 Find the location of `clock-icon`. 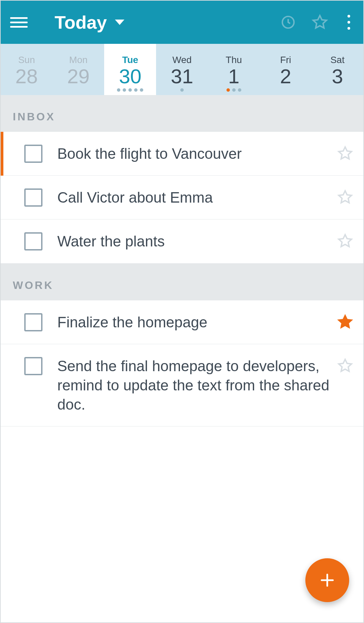

clock-icon is located at coordinates (288, 22).